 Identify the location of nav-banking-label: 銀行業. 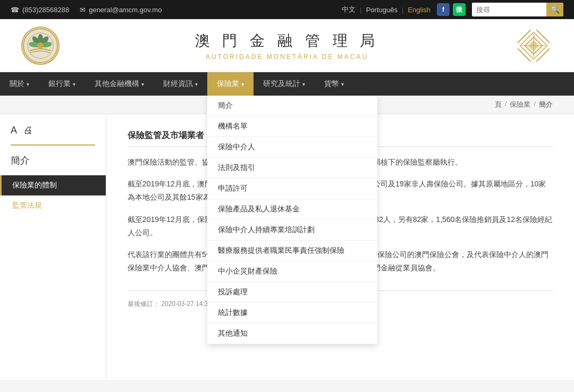
(60, 84).